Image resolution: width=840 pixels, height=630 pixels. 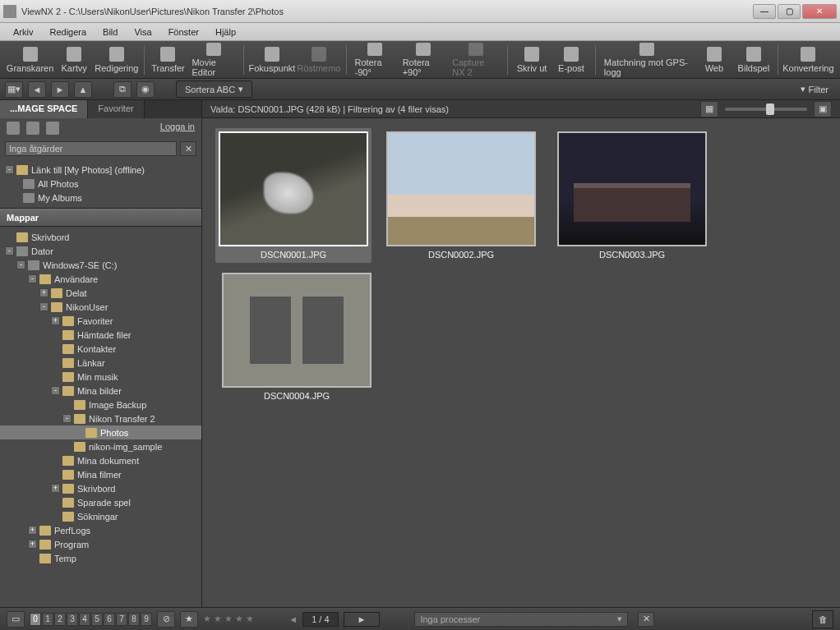 I want to click on menu-arkiv: Arkiv, so click(x=23, y=32).